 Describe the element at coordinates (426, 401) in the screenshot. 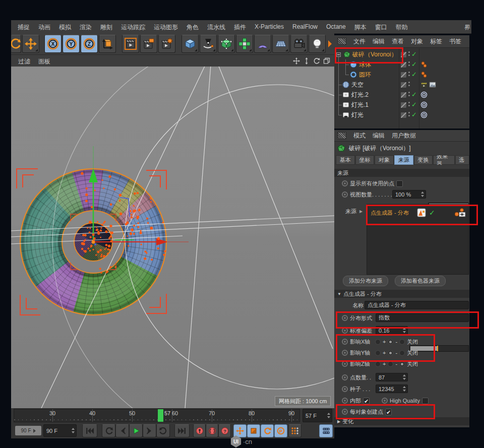

I see `high-quality-checkbox` at that location.